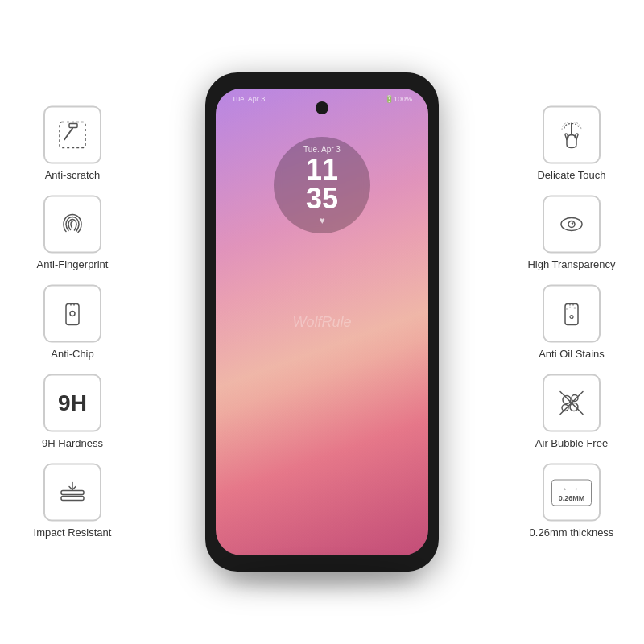 Image resolution: width=644 pixels, height=644 pixels. Describe the element at coordinates (572, 314) in the screenshot. I see `oil-icon` at that location.